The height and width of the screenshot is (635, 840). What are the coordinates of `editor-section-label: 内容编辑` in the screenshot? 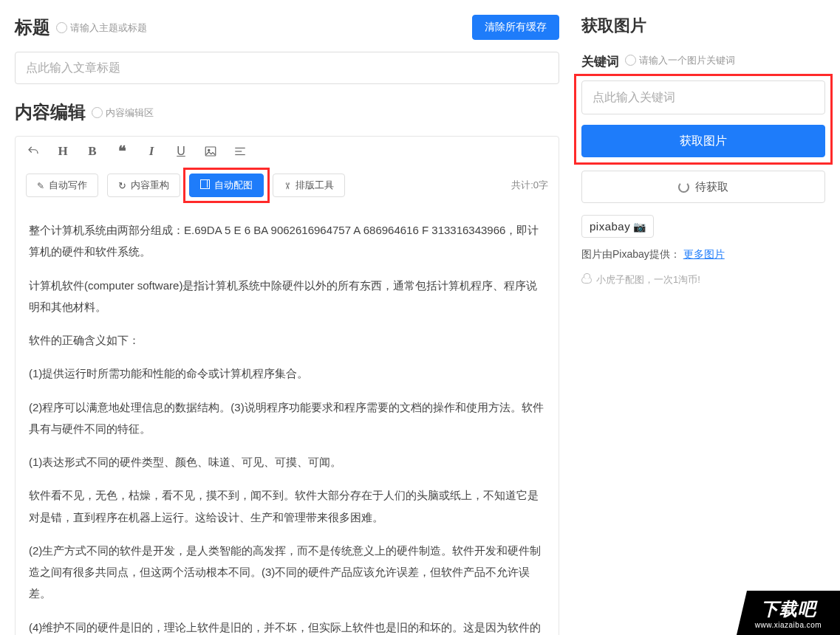 It's located at (50, 112).